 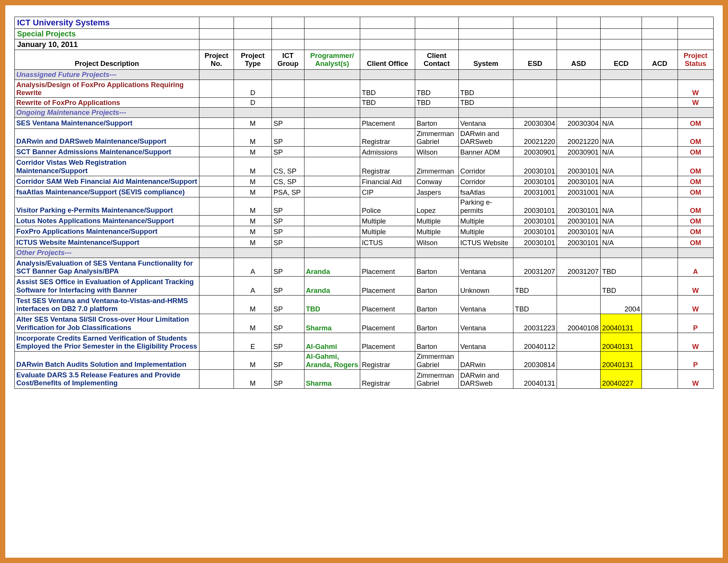 What do you see at coordinates (621, 379) in the screenshot?
I see `cell-ecd-highlighted: 20040227` at bounding box center [621, 379].